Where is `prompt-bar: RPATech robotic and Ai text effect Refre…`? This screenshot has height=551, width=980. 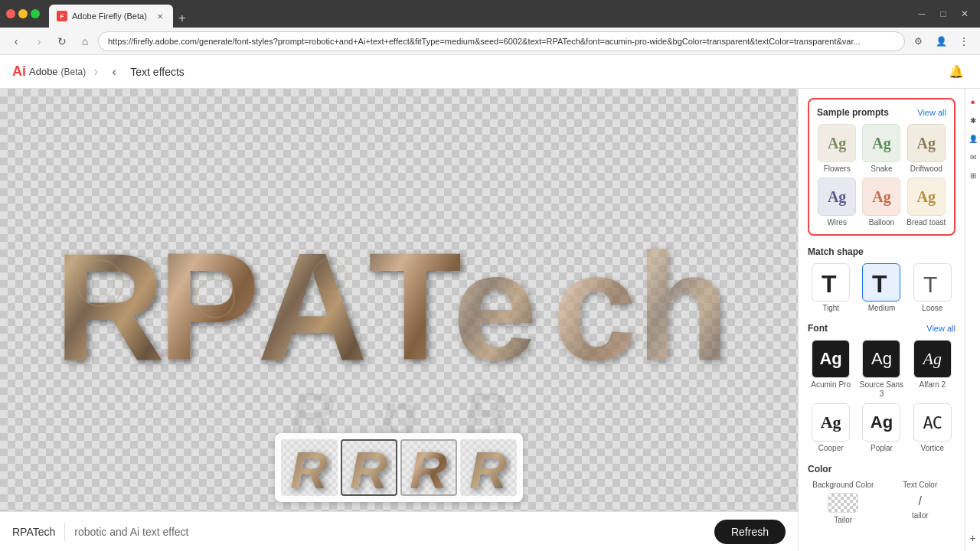 prompt-bar: RPATech robotic and Ai text effect Refre… is located at coordinates (399, 531).